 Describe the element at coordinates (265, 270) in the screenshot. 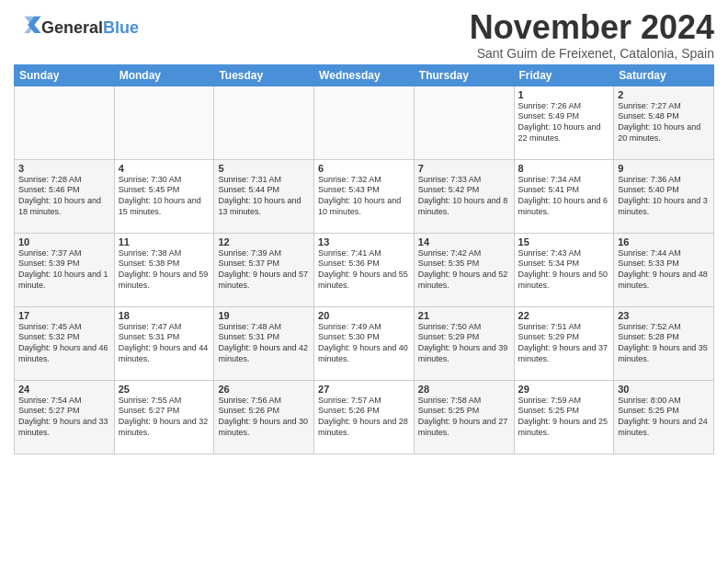

I see `calendar-cell: 12Sunrise: 7:39 AM Sunset: 5:37 PM Dayli…` at that location.